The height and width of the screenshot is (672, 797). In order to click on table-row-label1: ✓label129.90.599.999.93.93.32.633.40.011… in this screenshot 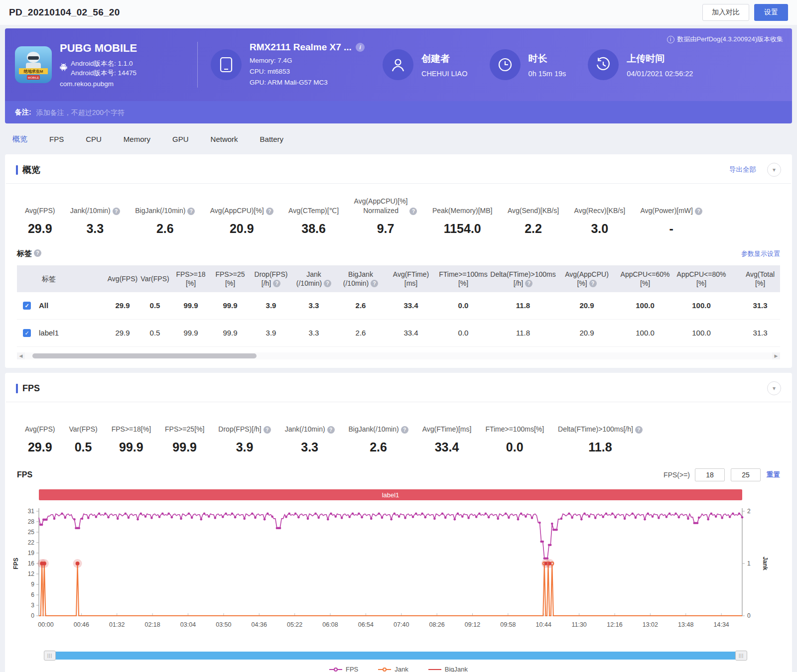, I will do `click(398, 334)`.